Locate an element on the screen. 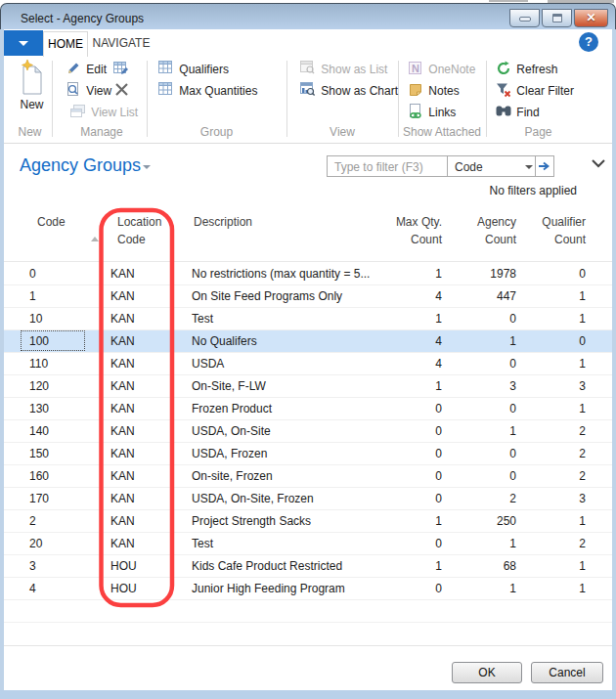  table-row: 2KANProject Strength Sacks12501 is located at coordinates (308, 522).